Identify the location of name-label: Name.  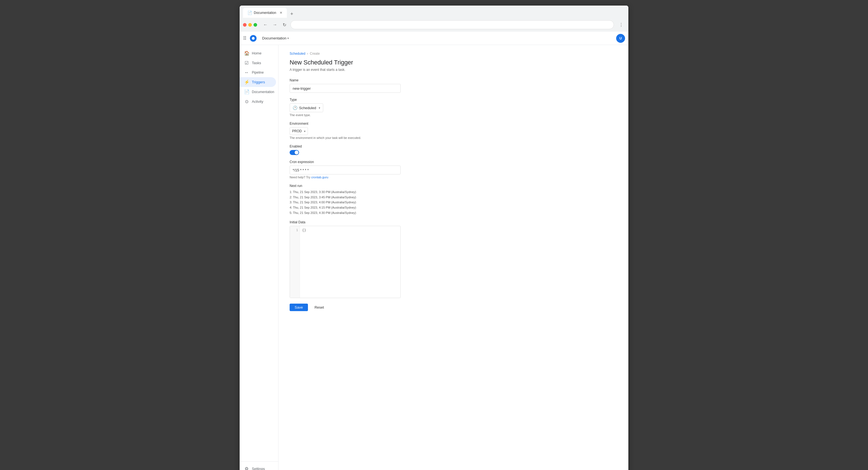
(345, 80).